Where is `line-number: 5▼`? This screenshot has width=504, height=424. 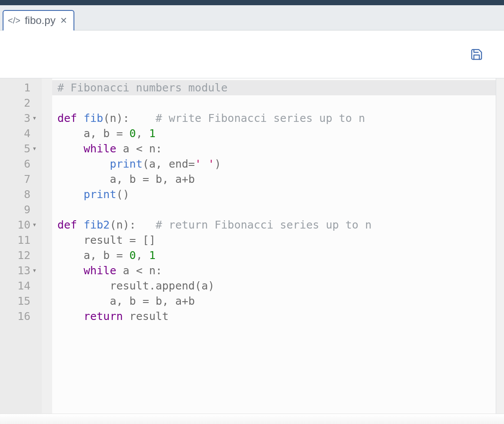 line-number: 5▼ is located at coordinates (21, 149).